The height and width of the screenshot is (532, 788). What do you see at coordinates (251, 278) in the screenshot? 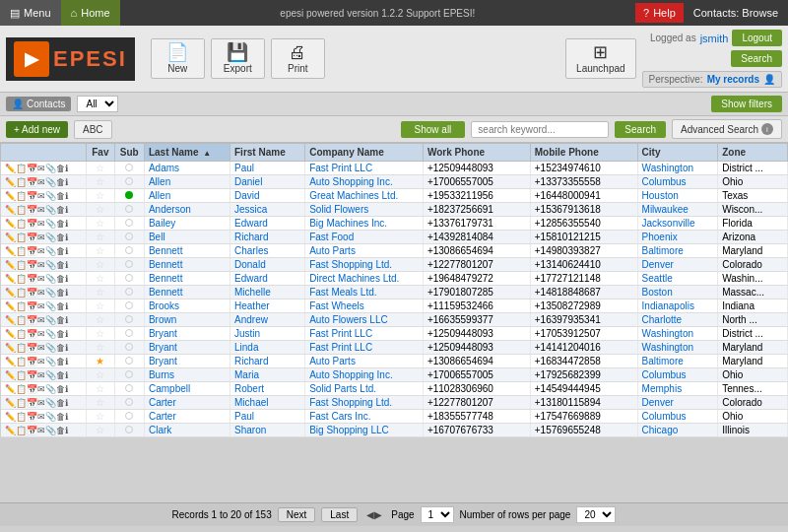
I see `firstname-link: Edward` at bounding box center [251, 278].